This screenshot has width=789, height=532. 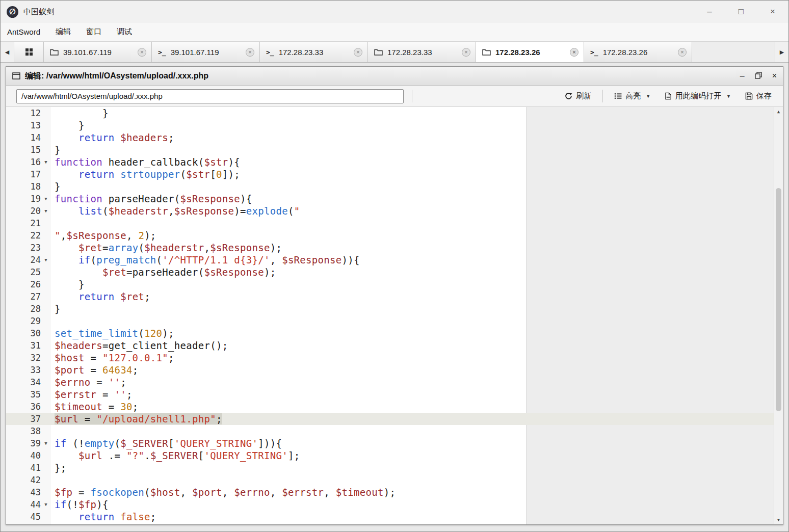 I want to click on gutter-line-15: 15, so click(x=29, y=150).